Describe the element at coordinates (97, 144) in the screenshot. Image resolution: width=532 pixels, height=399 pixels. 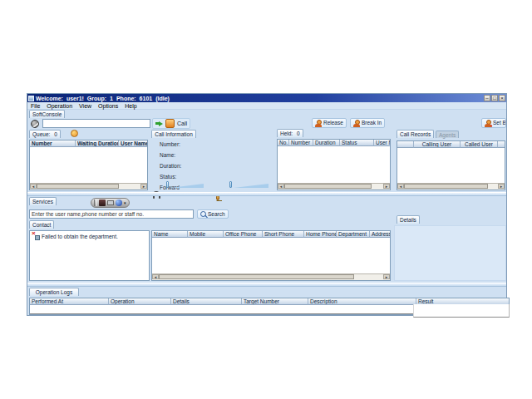
I see `queue-col-waiting-duration: Waiting Duration` at that location.